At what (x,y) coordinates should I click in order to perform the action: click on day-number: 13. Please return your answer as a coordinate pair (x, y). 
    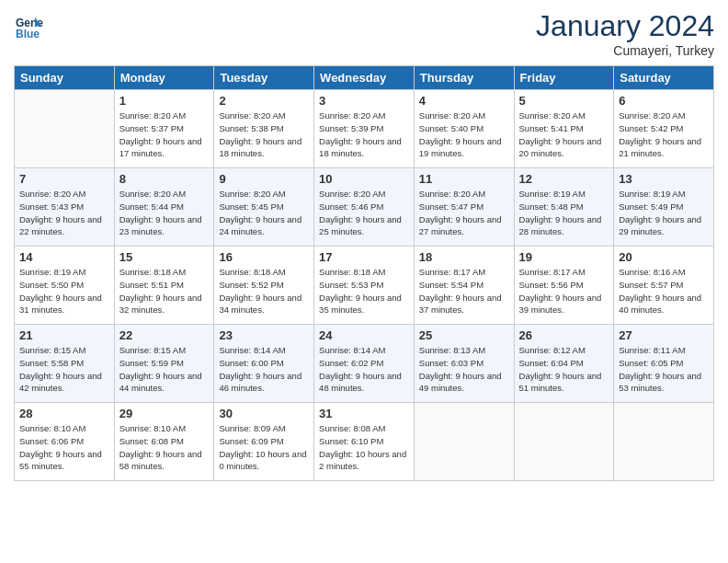
    Looking at the image, I should click on (664, 178).